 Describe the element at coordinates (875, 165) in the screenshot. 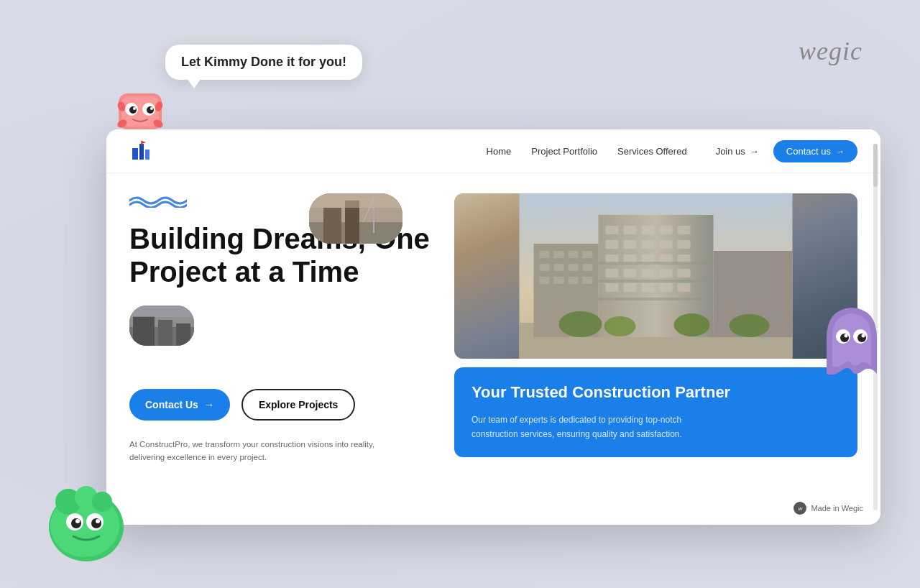

I see `scrollbar-thumb` at that location.